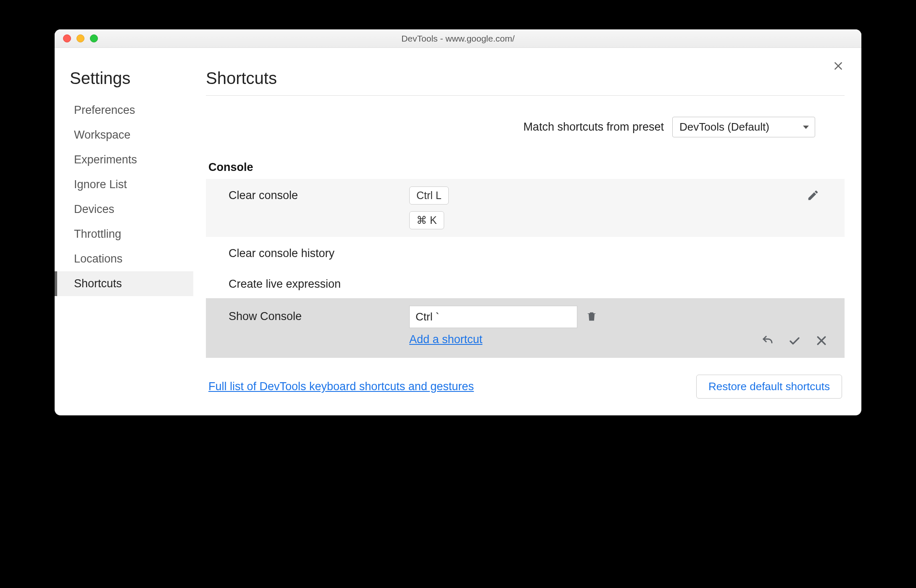 This screenshot has height=588, width=916. What do you see at coordinates (525, 283) in the screenshot?
I see `shortcut-row-create-live-expression: Create live expression` at bounding box center [525, 283].